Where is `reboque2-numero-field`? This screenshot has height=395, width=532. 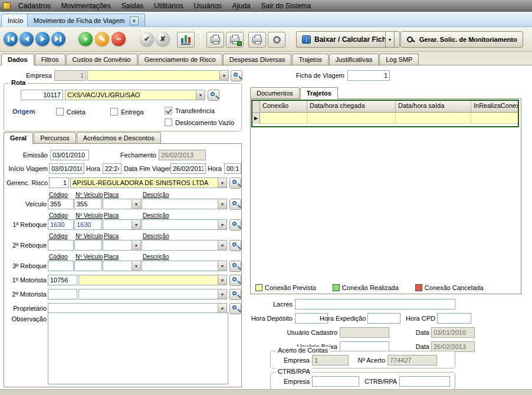 reboque2-numero-field is located at coordinates (88, 245).